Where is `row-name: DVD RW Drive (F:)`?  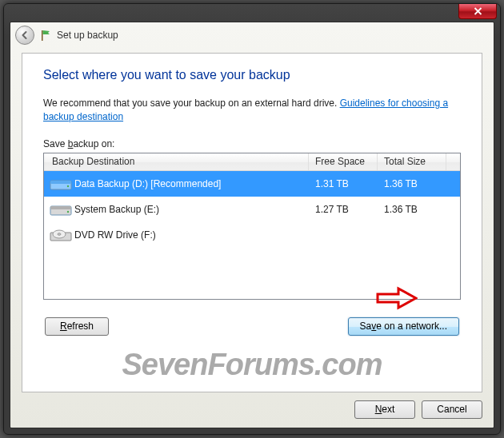 row-name: DVD RW Drive (F:) is located at coordinates (190, 235).